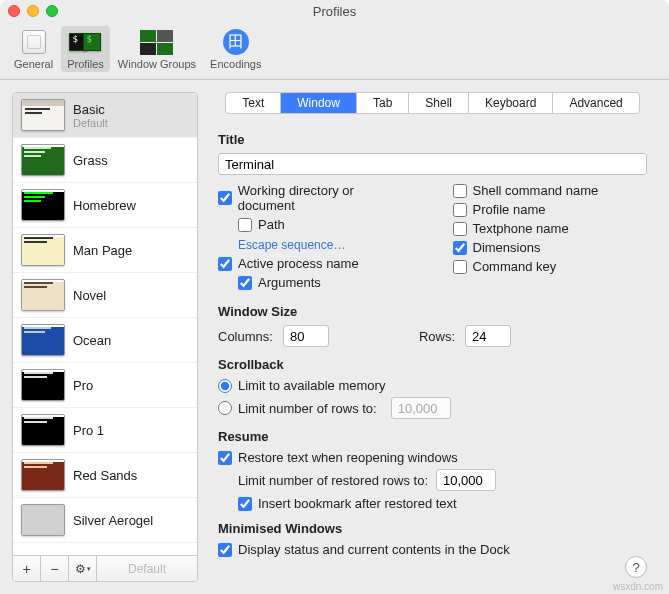  I want to click on scrollback-rows-input, so click(421, 408).